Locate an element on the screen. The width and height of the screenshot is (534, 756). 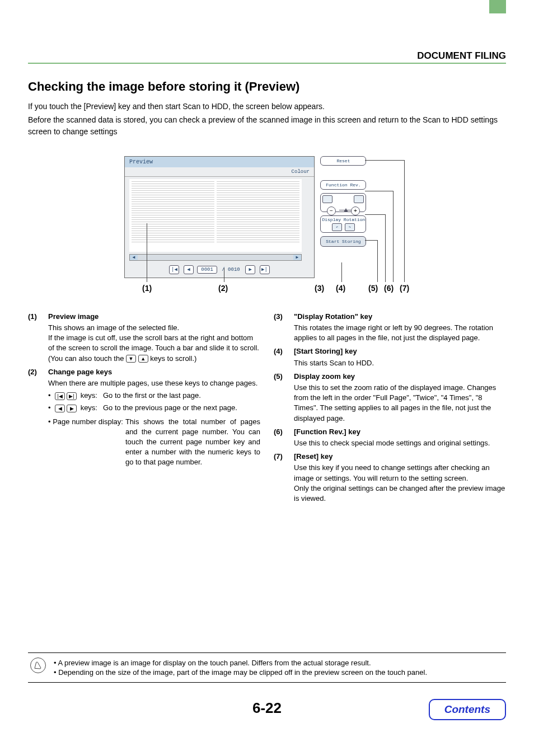
first-page-key: |◀ is located at coordinates (174, 270).